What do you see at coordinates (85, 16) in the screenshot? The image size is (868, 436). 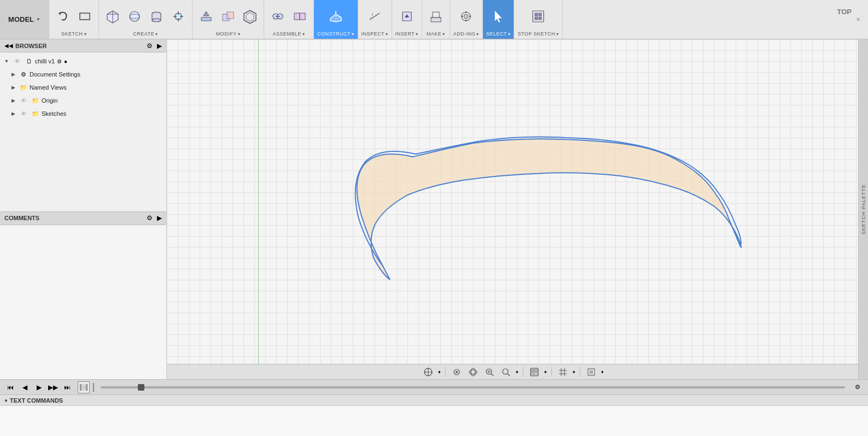 I see `sketch-rectangle-button` at bounding box center [85, 16].